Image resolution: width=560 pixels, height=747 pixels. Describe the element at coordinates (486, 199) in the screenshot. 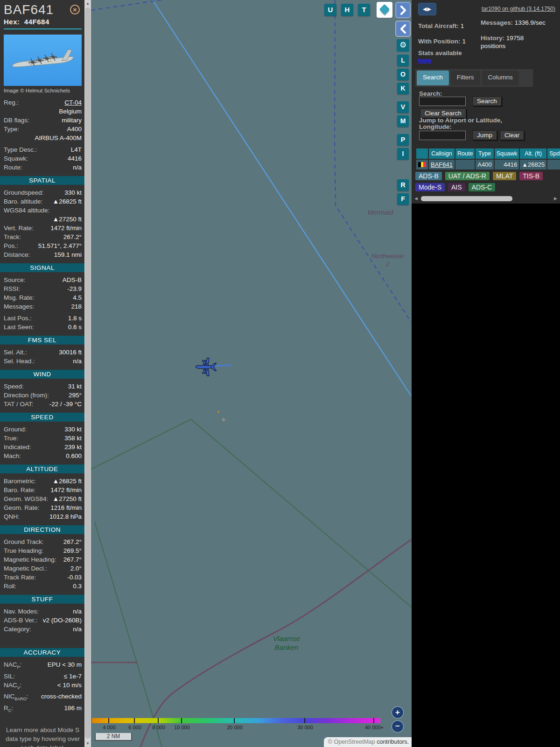

I see `table-horizontal-scrollbar: ◀ ▶` at that location.